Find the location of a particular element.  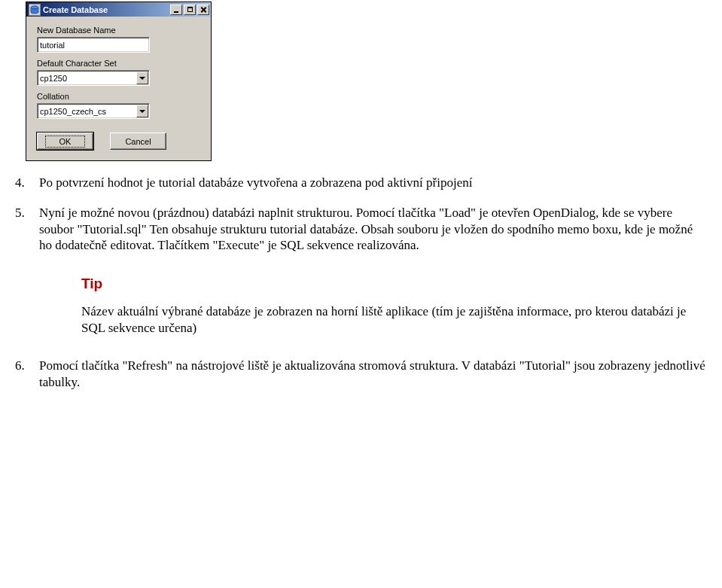

list-item: 5. Nyní je možné novou (prázdnou) databá… is located at coordinates (361, 229).